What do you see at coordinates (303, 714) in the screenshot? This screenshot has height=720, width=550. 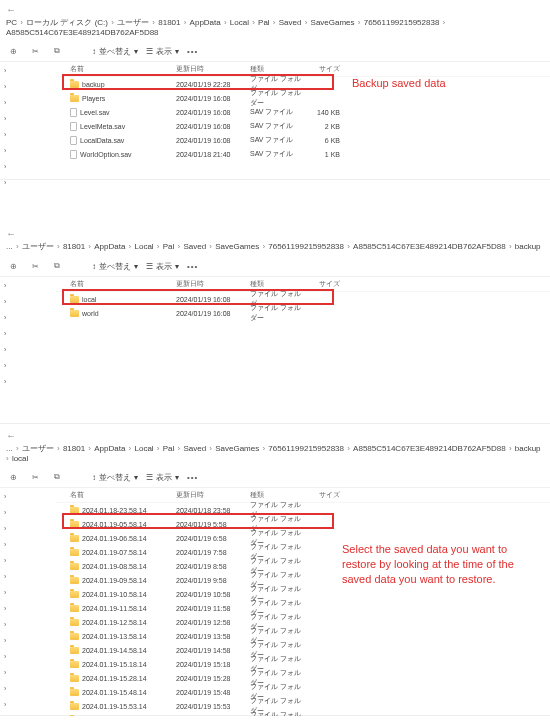 I see `table-row: 2024.01.19-15.58.142024/01/19 15:58ファイル …` at bounding box center [303, 714].